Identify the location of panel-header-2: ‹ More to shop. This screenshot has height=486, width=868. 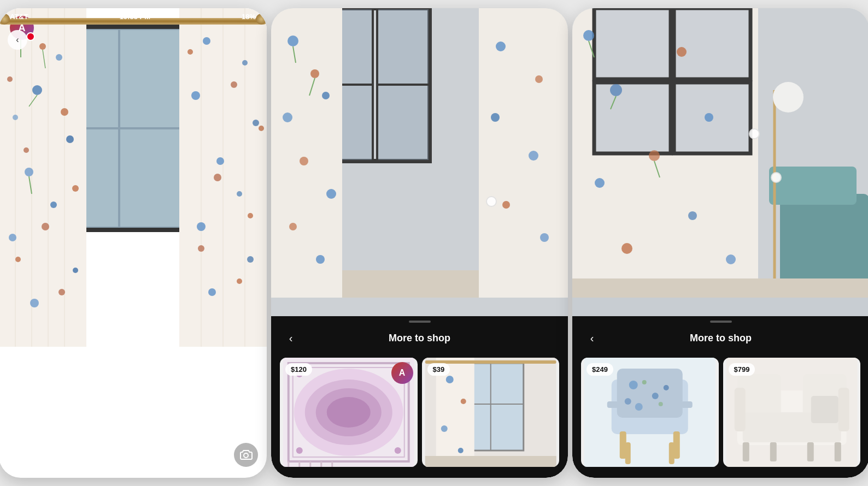
(420, 338).